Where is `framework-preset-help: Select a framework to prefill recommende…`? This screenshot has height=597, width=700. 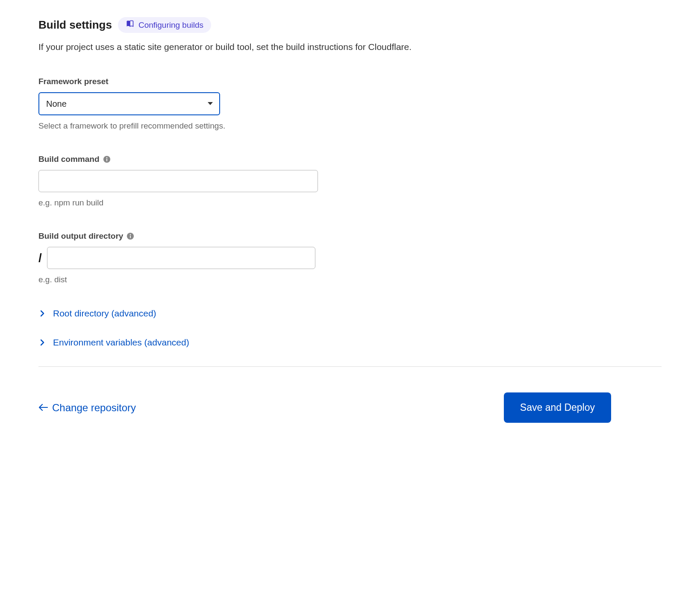
framework-preset-help: Select a framework to prefill recommende… is located at coordinates (350, 126).